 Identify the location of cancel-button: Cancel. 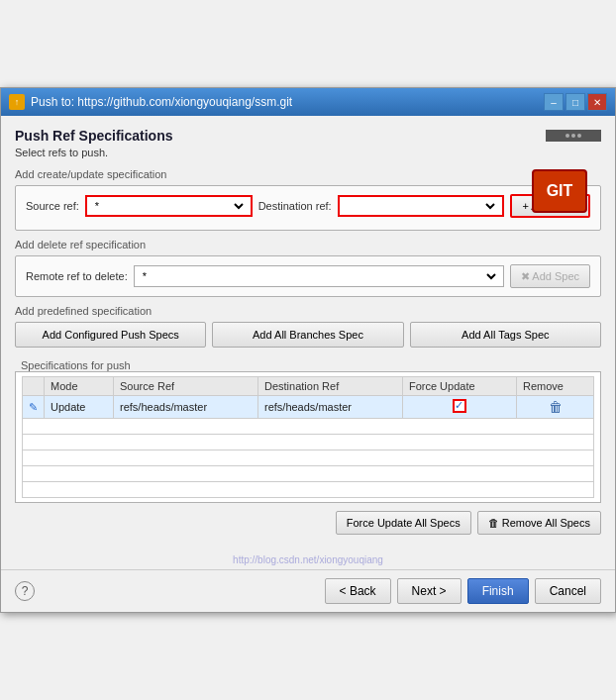
(568, 591).